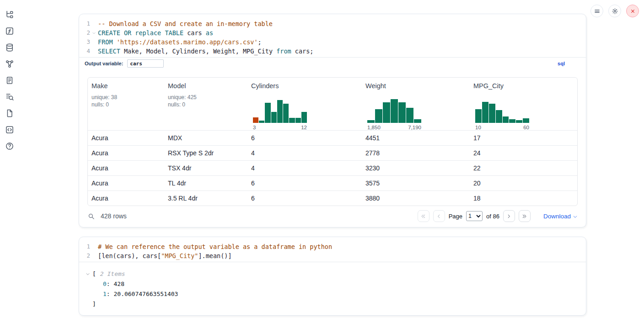  I want to click on code-token: OR, so click(128, 33).